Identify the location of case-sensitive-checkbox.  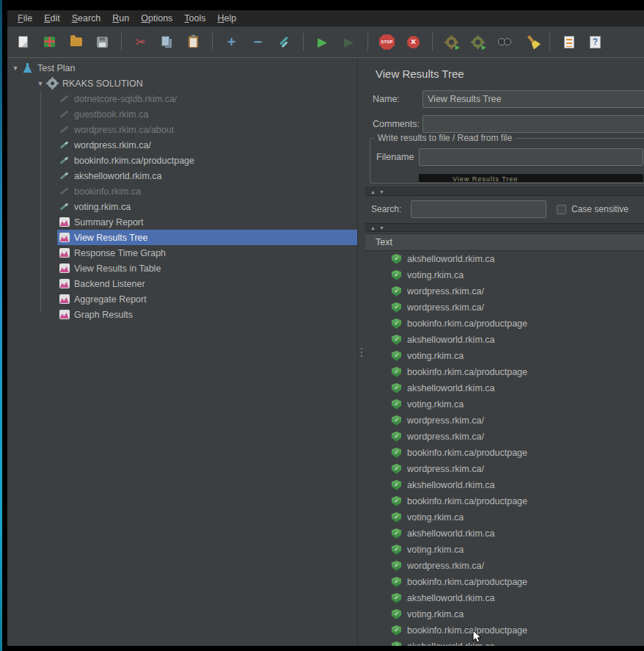
(562, 210).